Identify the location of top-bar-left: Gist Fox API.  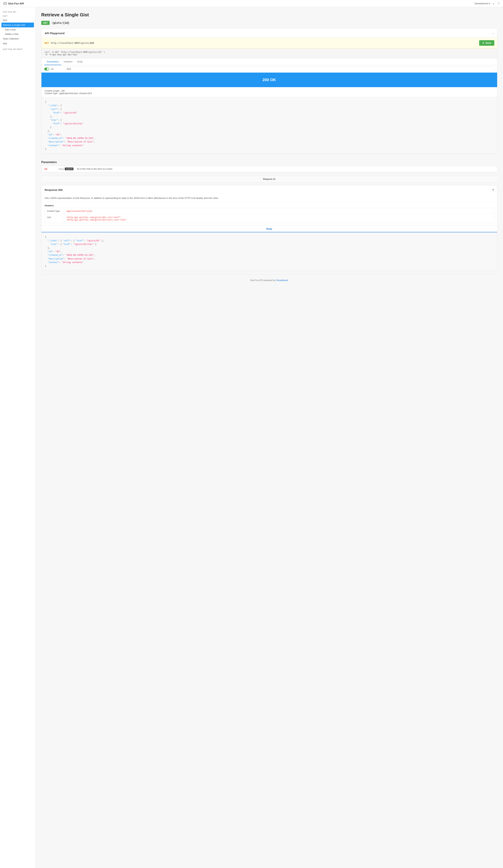
(14, 3).